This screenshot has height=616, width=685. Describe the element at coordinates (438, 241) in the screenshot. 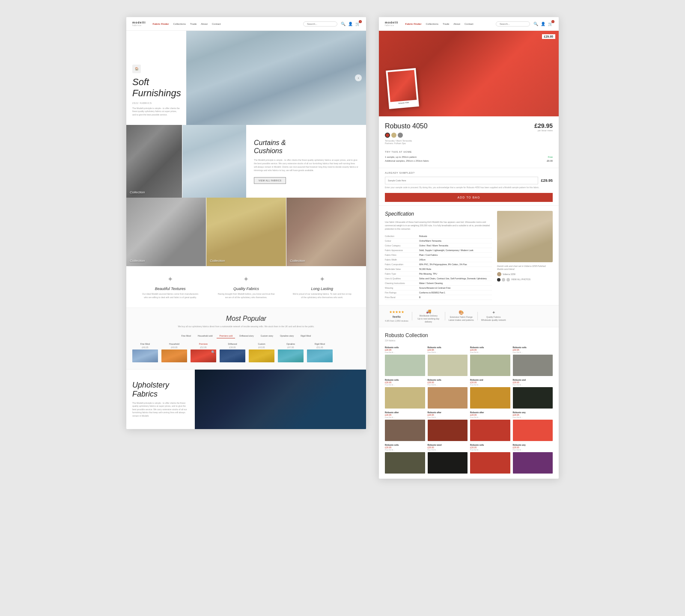

I see `spec-row-colour: Colour Ochre/Warm Terracotta` at that location.